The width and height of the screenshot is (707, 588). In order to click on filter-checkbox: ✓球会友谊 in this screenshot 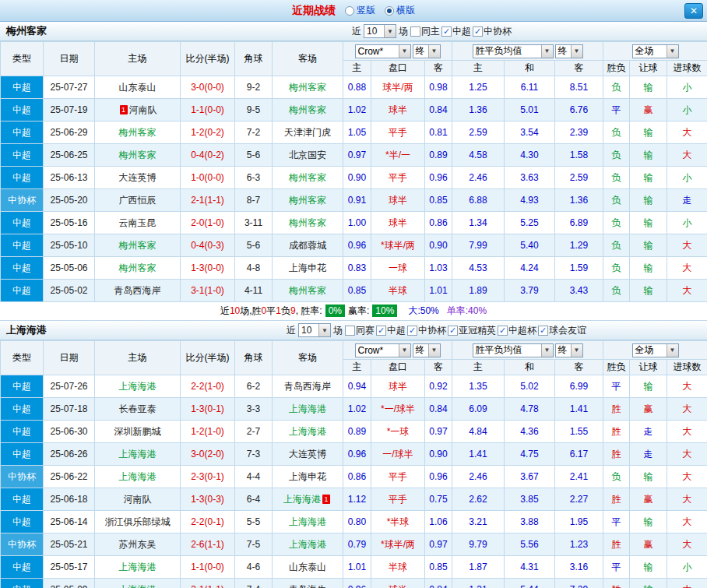, I will do `click(562, 330)`.